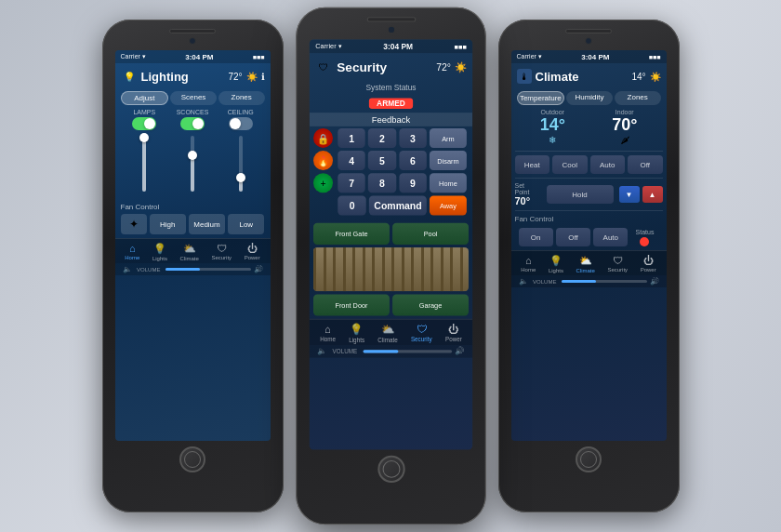  I want to click on heat-btn: Heat, so click(533, 165).